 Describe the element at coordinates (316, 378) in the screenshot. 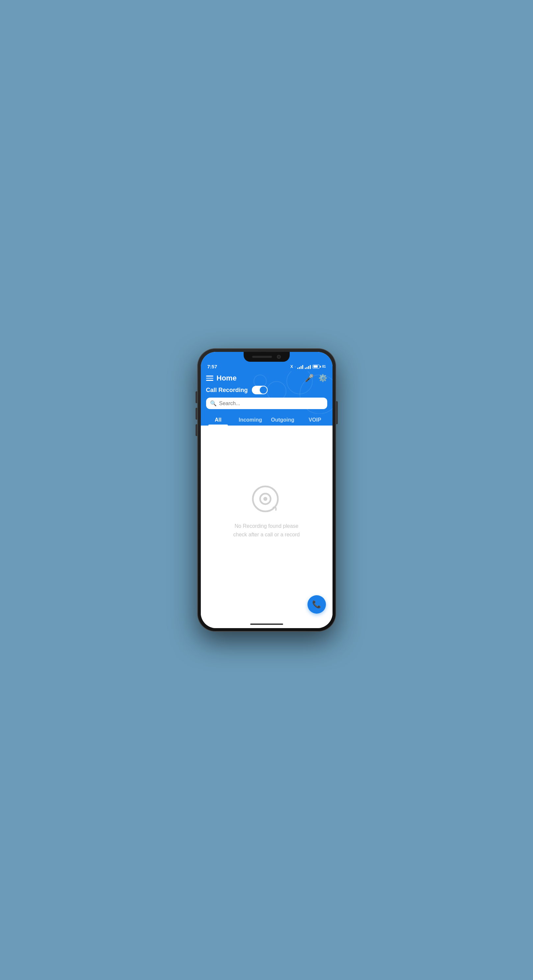

I see `header-icons: 🎤 ⚙️` at that location.